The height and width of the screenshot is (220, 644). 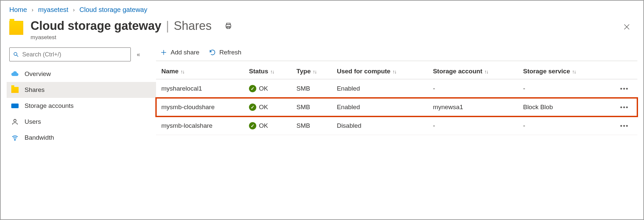 What do you see at coordinates (180, 52) in the screenshot?
I see `add-share-button: Add share` at bounding box center [180, 52].